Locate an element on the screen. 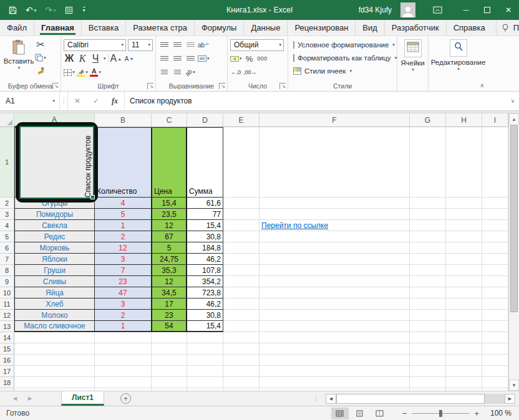  tab-help: Справка is located at coordinates (469, 27).